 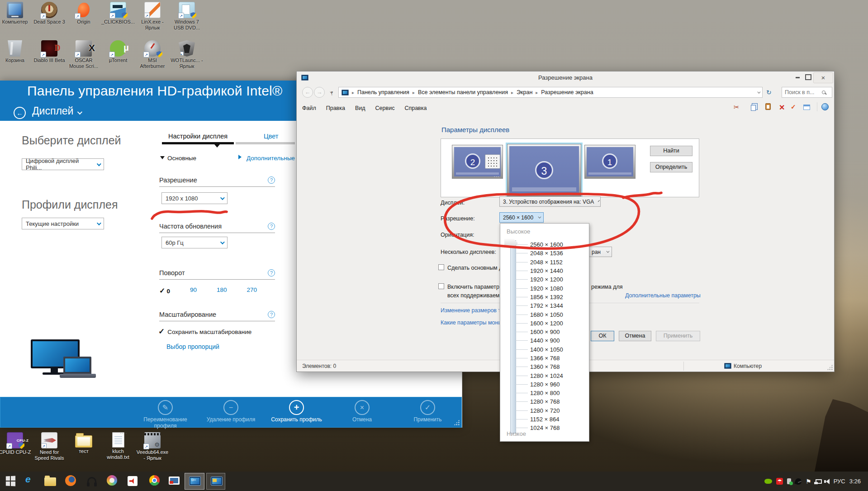 I want to click on identify-button: Определить, so click(x=671, y=167).